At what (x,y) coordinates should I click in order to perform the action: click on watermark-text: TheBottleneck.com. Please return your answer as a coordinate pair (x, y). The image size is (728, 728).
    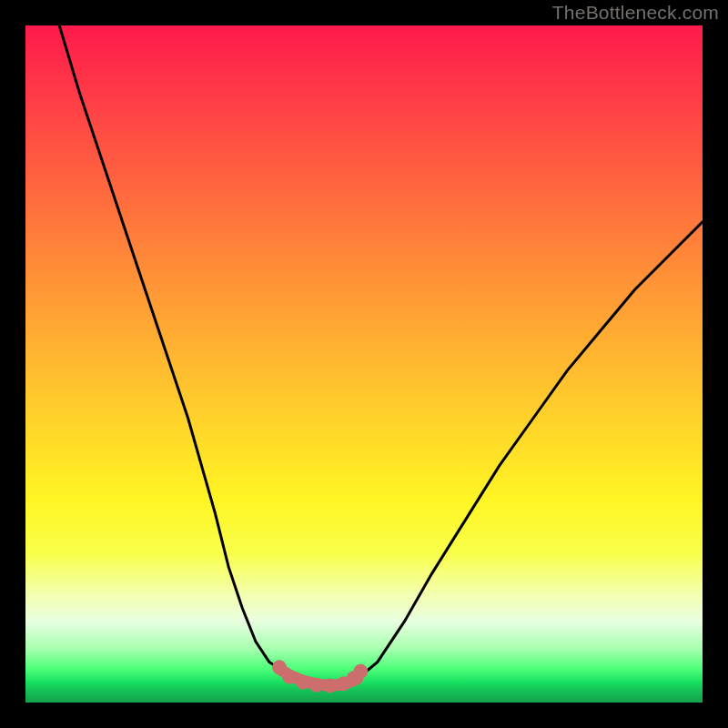
    Looking at the image, I should click on (635, 13).